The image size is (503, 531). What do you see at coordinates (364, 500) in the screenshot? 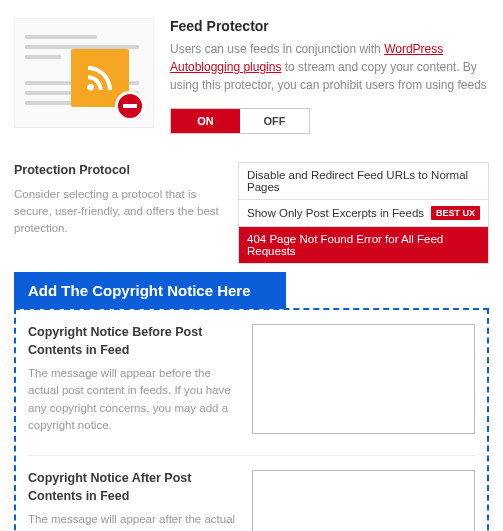
I see `notice-after-textarea` at bounding box center [364, 500].